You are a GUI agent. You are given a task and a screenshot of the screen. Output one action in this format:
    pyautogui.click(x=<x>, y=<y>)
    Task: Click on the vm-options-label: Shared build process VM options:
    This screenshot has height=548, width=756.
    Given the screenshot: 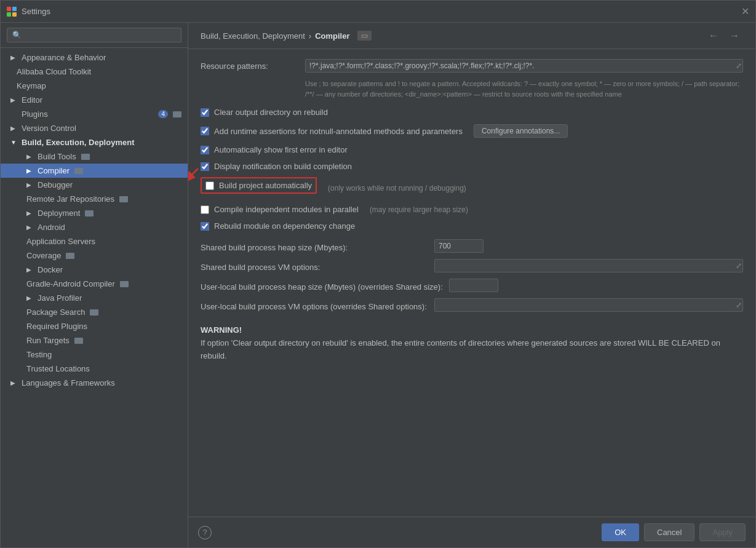 What is the action you would take?
    pyautogui.click(x=314, y=266)
    